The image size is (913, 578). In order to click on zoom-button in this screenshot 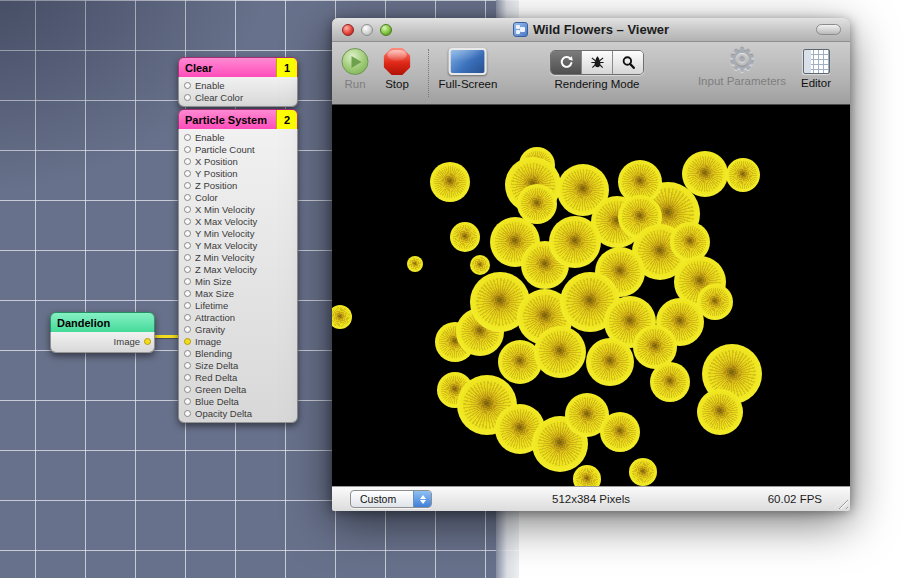, I will do `click(386, 30)`.